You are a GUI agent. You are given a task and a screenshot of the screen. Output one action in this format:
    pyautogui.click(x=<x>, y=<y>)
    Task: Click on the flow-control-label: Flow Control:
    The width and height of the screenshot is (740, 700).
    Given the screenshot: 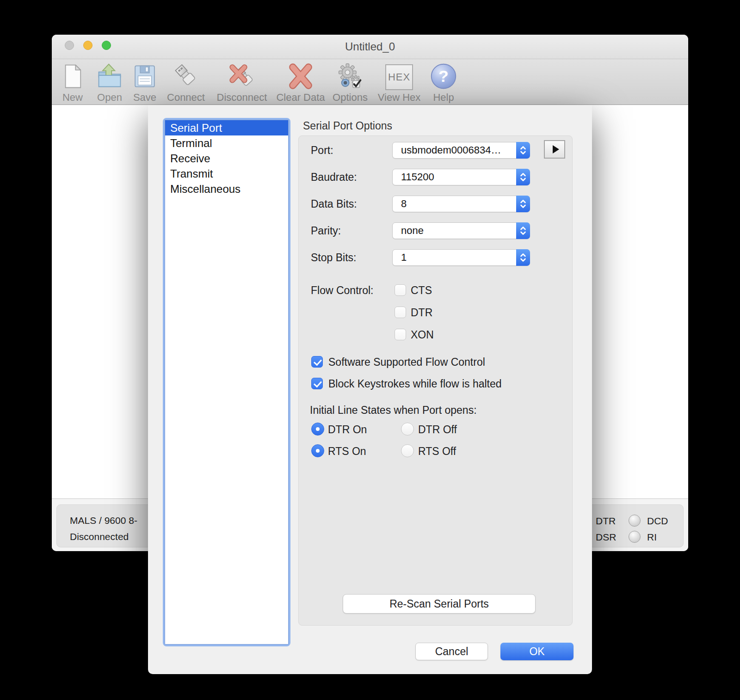 What is the action you would take?
    pyautogui.click(x=342, y=290)
    